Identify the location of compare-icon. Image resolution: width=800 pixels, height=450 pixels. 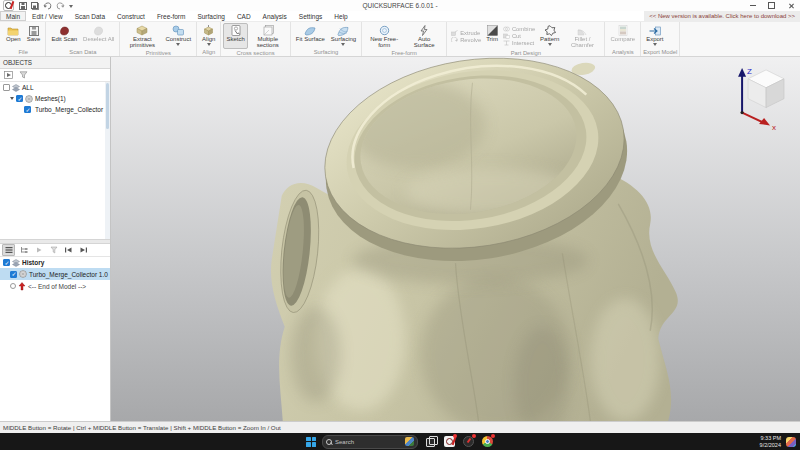
(623, 30).